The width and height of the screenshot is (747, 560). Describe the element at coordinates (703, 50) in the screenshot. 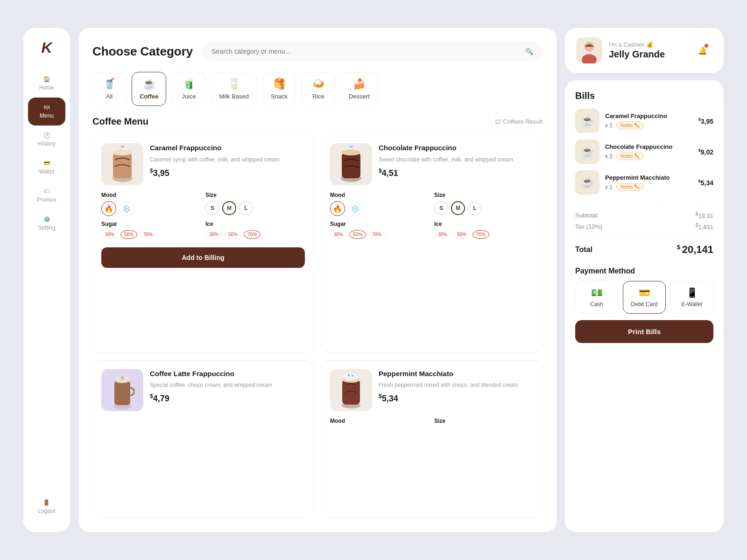

I see `notification-button: 🔔` at that location.